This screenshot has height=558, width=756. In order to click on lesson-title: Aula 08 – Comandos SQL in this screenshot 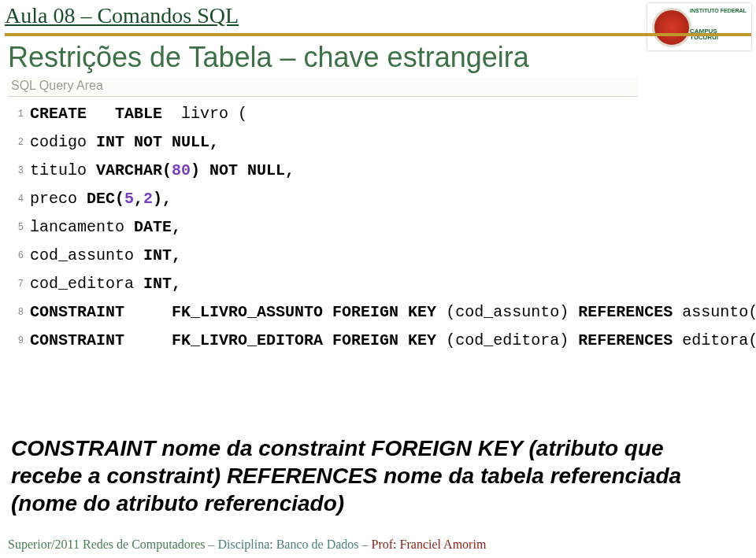, I will do `click(121, 16)`.